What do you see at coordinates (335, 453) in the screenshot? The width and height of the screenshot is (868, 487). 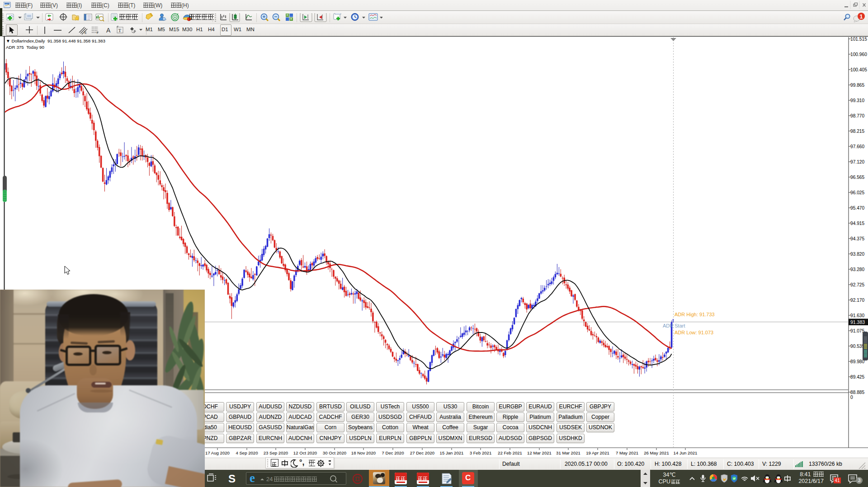 I see `svg-text: 30 Oct 2020` at bounding box center [335, 453].